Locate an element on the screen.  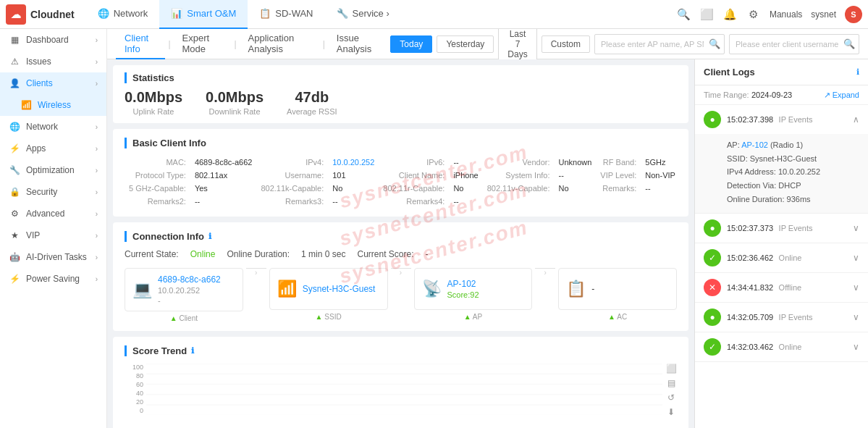
manuals-link: Manuals is located at coordinates (786, 14).